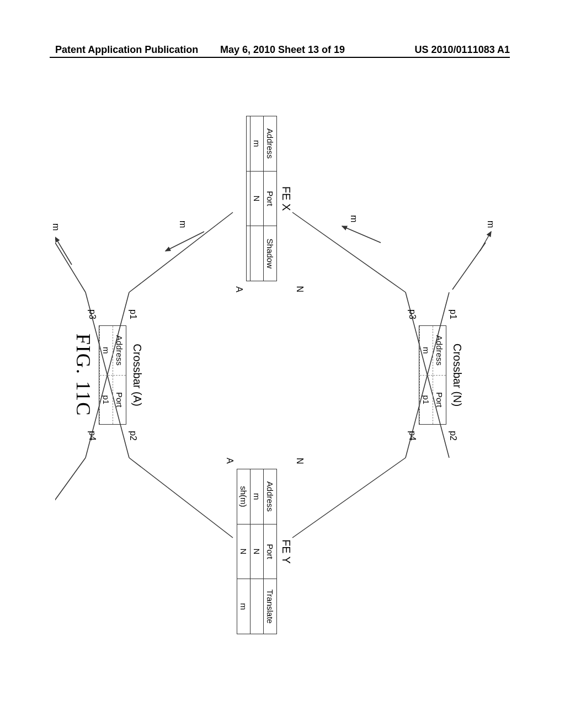 The image size is (565, 728). I want to click on fe-y-r1-address: m, so click(257, 497).